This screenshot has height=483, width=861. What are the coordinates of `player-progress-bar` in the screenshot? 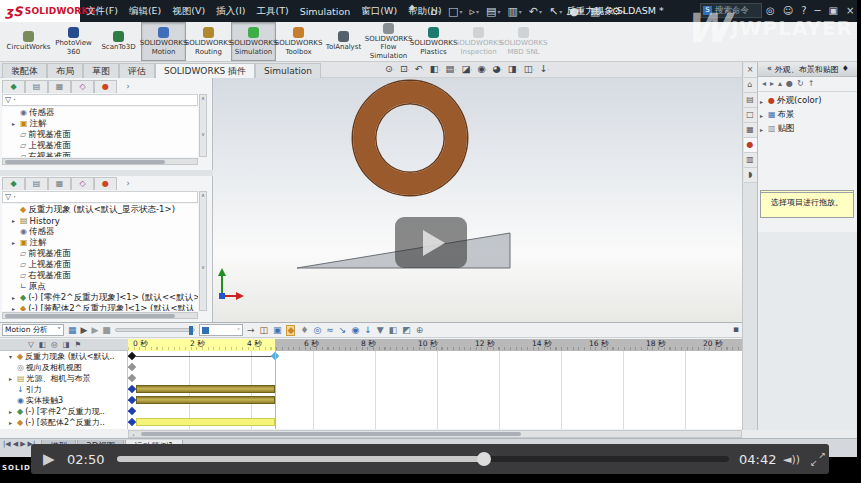 It's located at (423, 459).